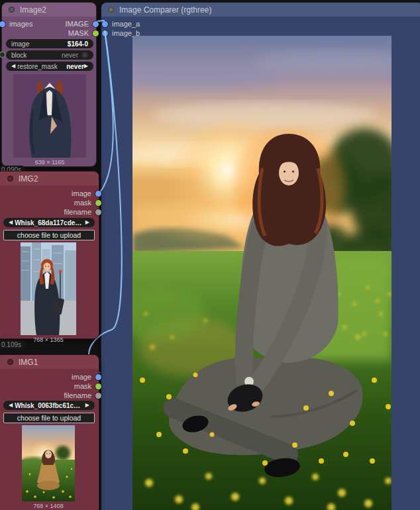 The height and width of the screenshot is (510, 420). I want to click on node-title: IMG1, so click(28, 362).